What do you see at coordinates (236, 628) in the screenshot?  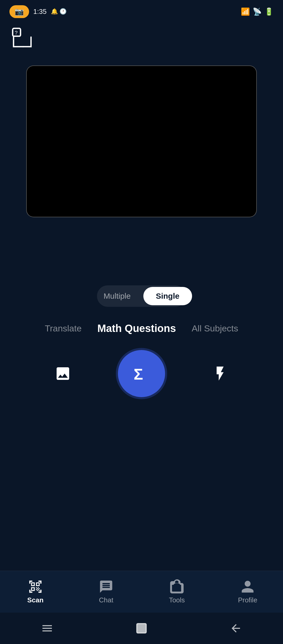 I see `android-back-button` at bounding box center [236, 628].